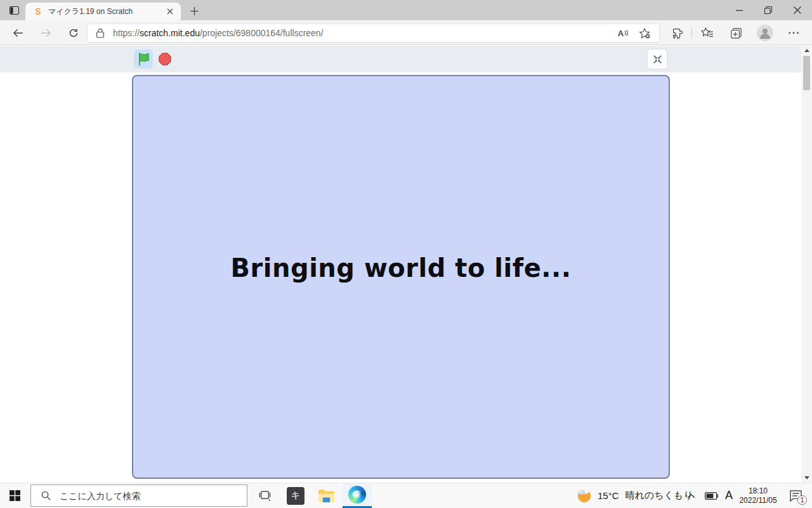 The width and height of the screenshot is (812, 508). What do you see at coordinates (14, 10) in the screenshot?
I see `tab-actions-icon` at bounding box center [14, 10].